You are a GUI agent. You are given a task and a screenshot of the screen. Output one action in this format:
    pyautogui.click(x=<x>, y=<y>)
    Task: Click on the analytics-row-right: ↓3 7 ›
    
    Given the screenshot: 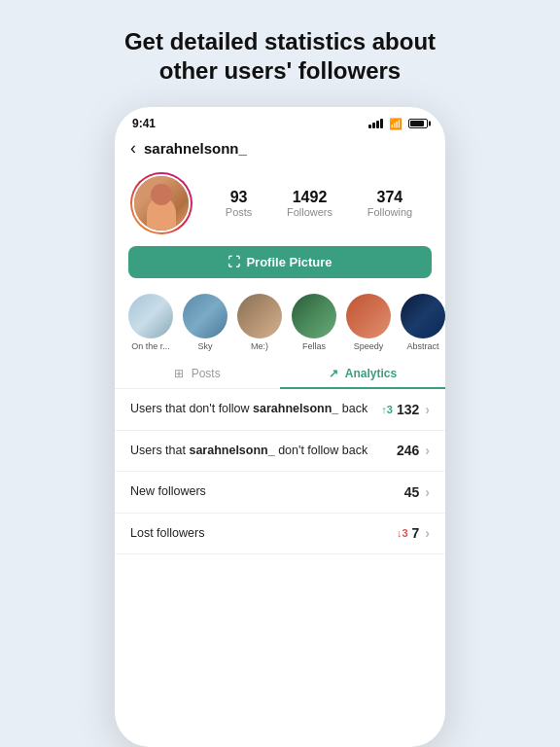 What is the action you would take?
    pyautogui.click(x=413, y=533)
    